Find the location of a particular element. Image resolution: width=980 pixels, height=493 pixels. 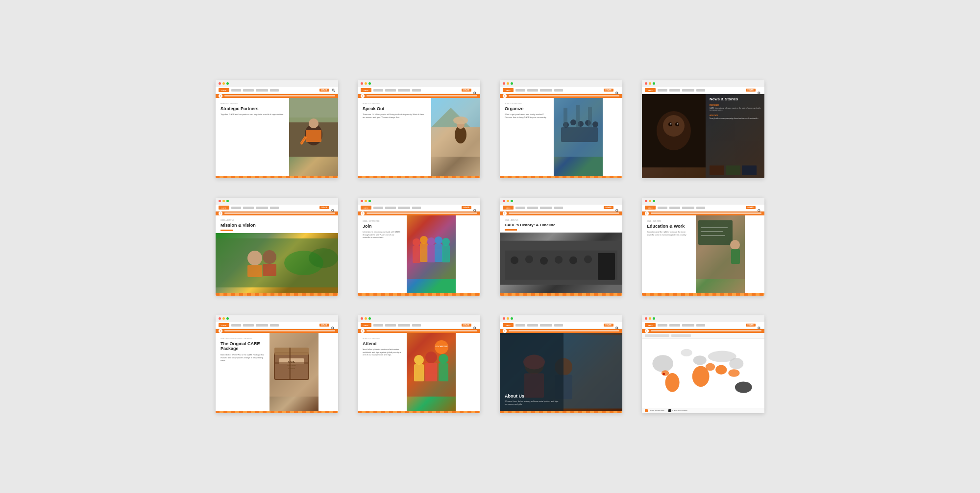

about-us-text-panel: About Us We save lives, defeat poverty, … is located at coordinates (532, 372).